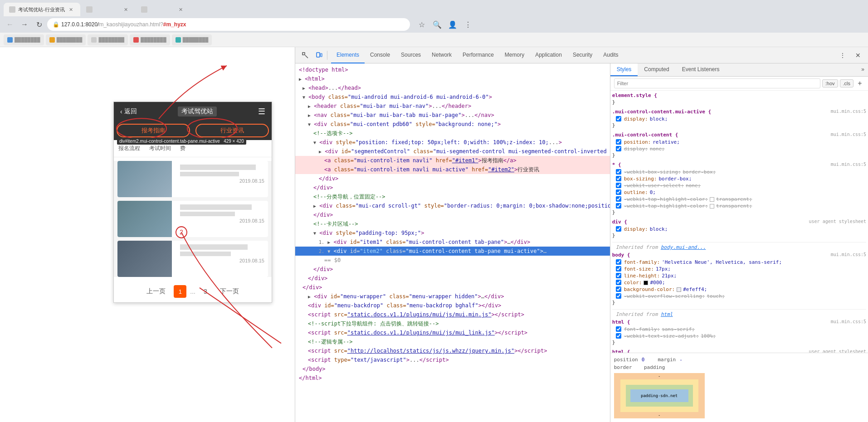 This screenshot has width=868, height=422. I want to click on rule-source-html: mui.min.css:5, so click(848, 323).